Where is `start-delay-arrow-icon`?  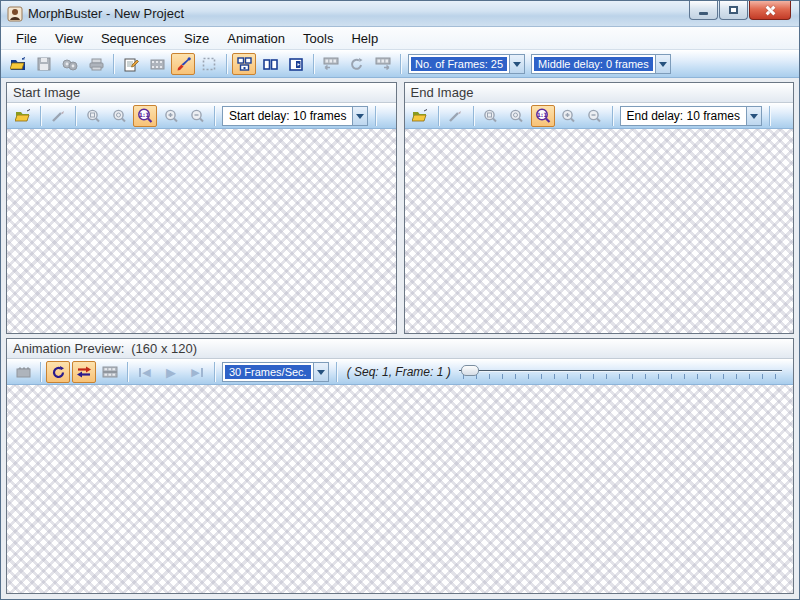 start-delay-arrow-icon is located at coordinates (360, 116).